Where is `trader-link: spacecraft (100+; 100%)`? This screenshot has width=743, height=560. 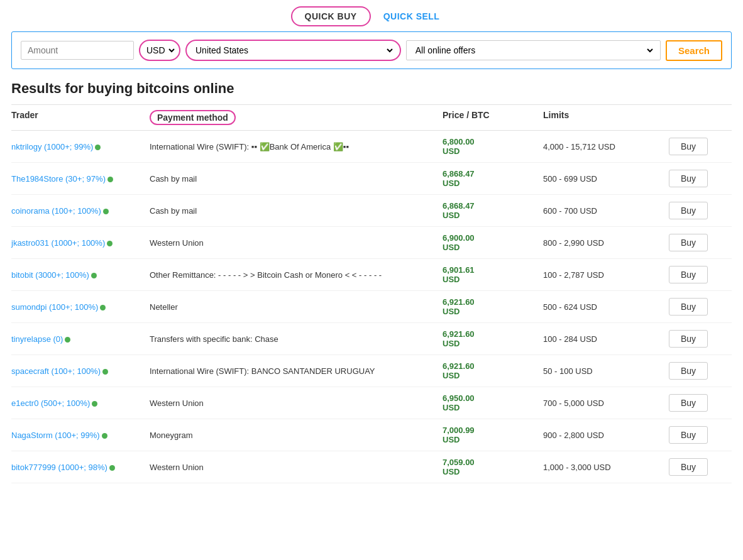
trader-link: spacecraft (100+; 100%) is located at coordinates (56, 371).